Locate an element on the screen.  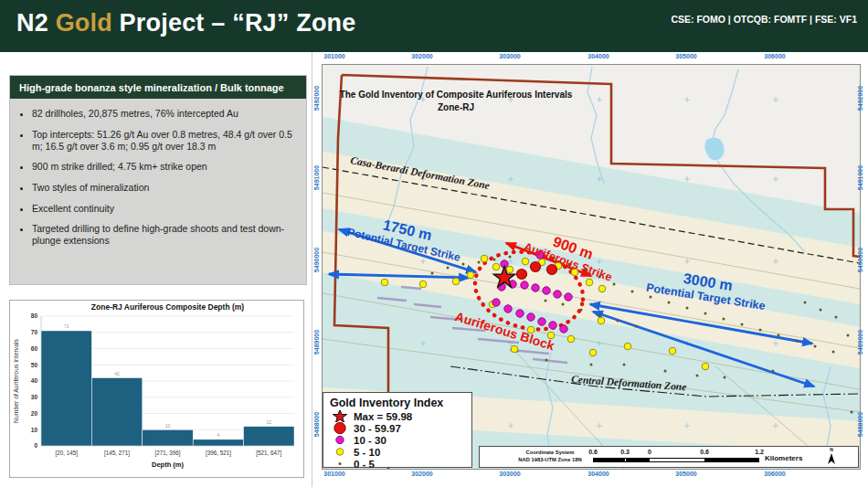
bullet-item: Two styles of mineralization is located at coordinates (166, 188).